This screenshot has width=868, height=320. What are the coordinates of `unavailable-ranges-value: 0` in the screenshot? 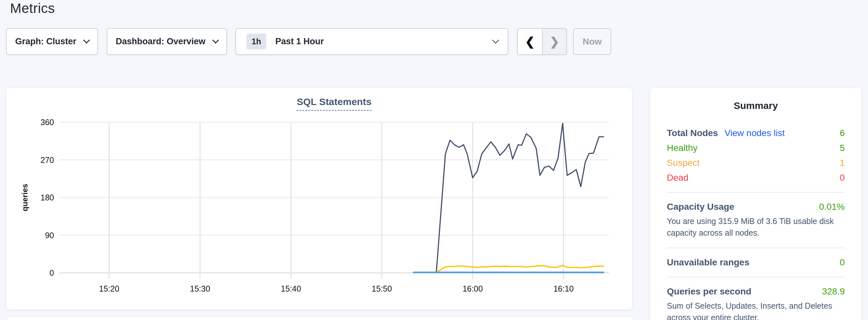 It's located at (842, 263).